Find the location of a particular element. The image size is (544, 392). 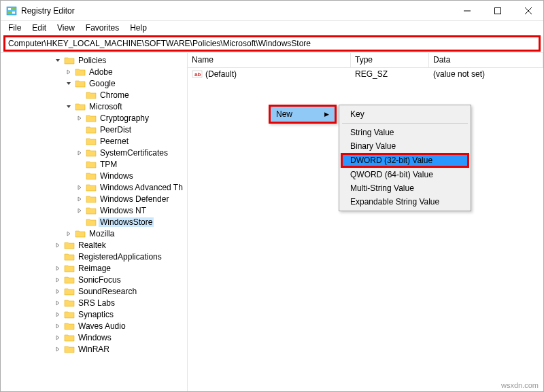

tree-node-windowsstore: WindowsStore is located at coordinates (94, 221).